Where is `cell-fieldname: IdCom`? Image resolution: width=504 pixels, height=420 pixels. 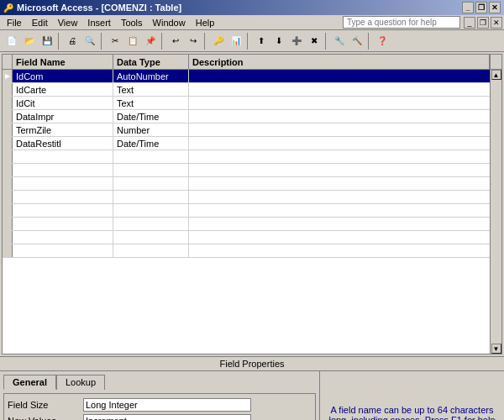 cell-fieldname: IdCom is located at coordinates (63, 76).